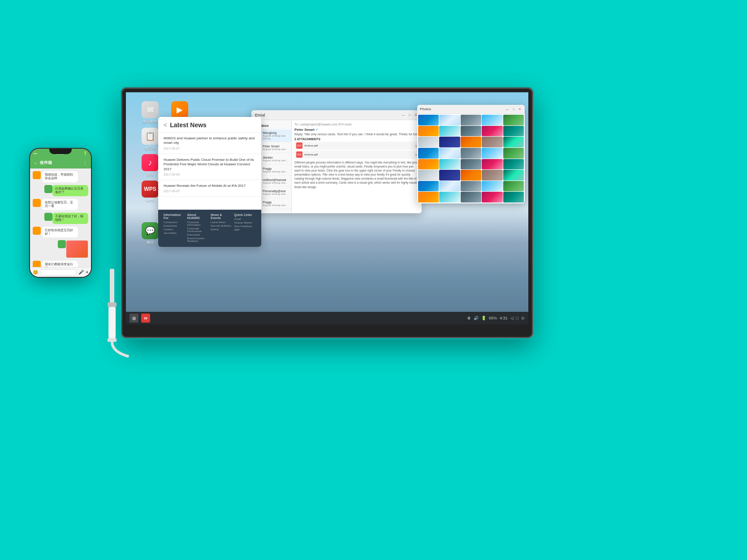 This screenshot has width=747, height=560. What do you see at coordinates (221, 226) in the screenshot?
I see `footer-item: Security Bulletins` at bounding box center [221, 226].